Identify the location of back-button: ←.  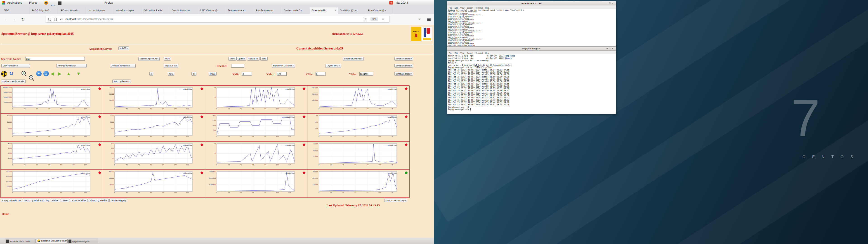
(6, 20).